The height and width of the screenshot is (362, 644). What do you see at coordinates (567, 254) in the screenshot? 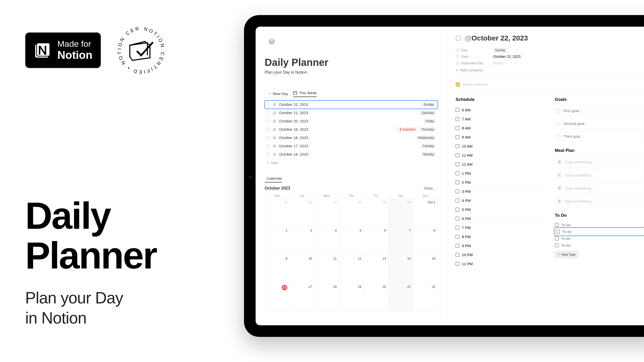
I see `new-task-button: +New Task` at bounding box center [567, 254].